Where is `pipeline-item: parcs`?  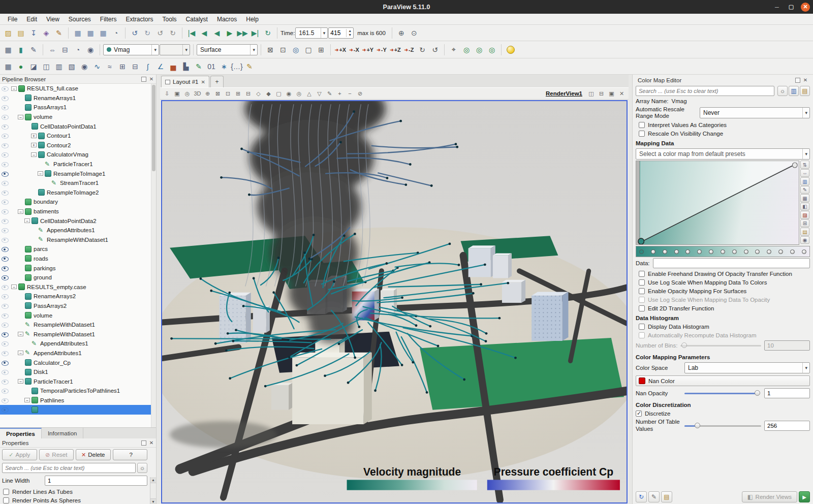 pipeline-item: parcs is located at coordinates (78, 249).